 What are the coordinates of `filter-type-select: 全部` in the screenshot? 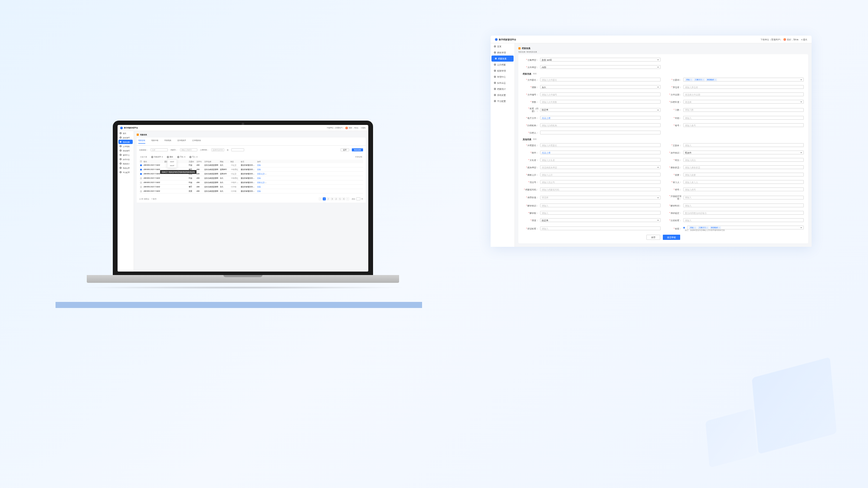 It's located at (159, 150).